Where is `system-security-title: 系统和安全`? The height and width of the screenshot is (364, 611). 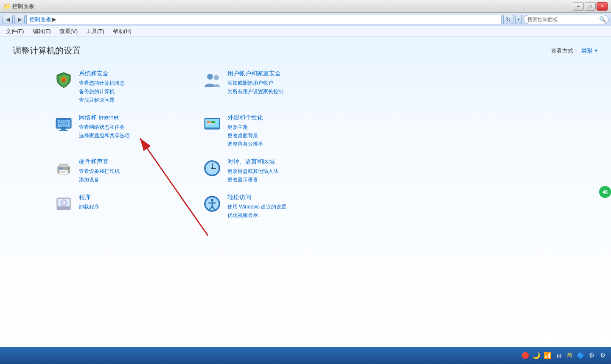
system-security-title: 系统和安全 is located at coordinates (102, 74).